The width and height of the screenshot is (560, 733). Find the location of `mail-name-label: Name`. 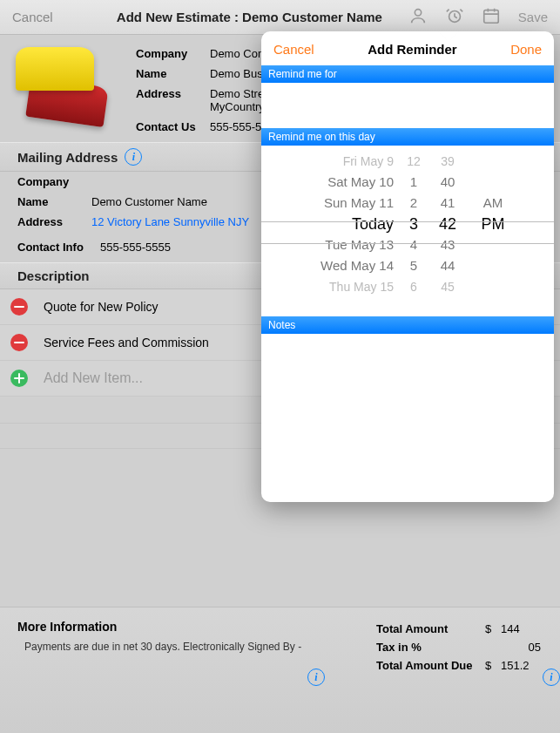

mail-name-label: Name is located at coordinates (54, 202).